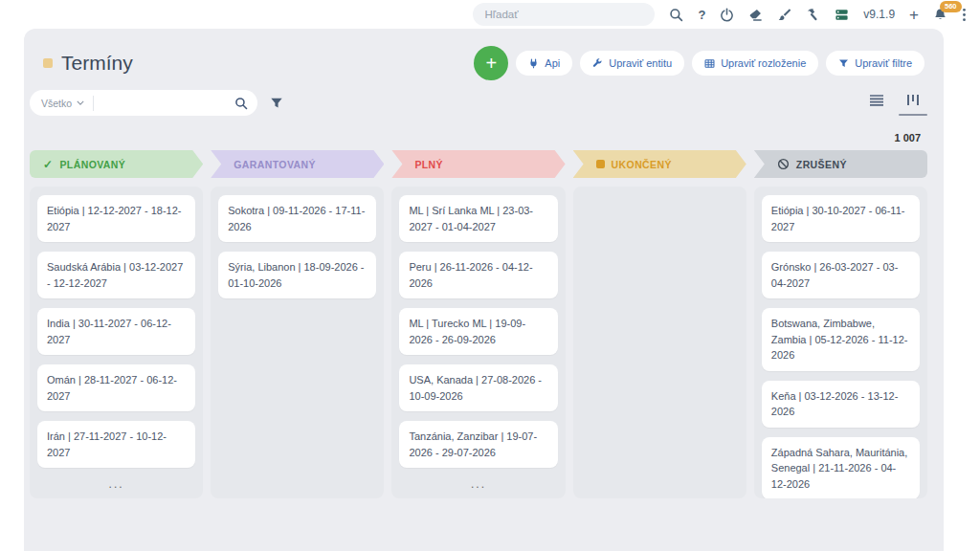 This screenshot has height=551, width=980. What do you see at coordinates (641, 165) in the screenshot?
I see `kanban-column-label: UKONČENÝ` at bounding box center [641, 165].